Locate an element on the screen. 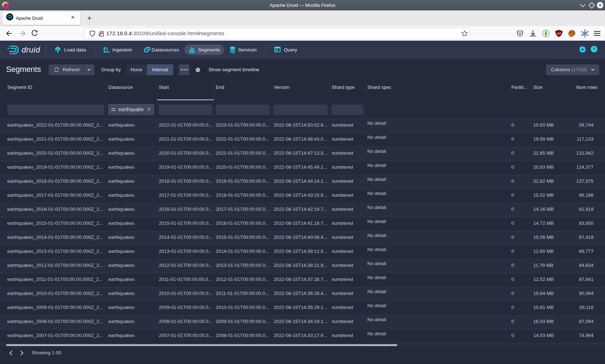  svg-text: uO is located at coordinates (559, 33).